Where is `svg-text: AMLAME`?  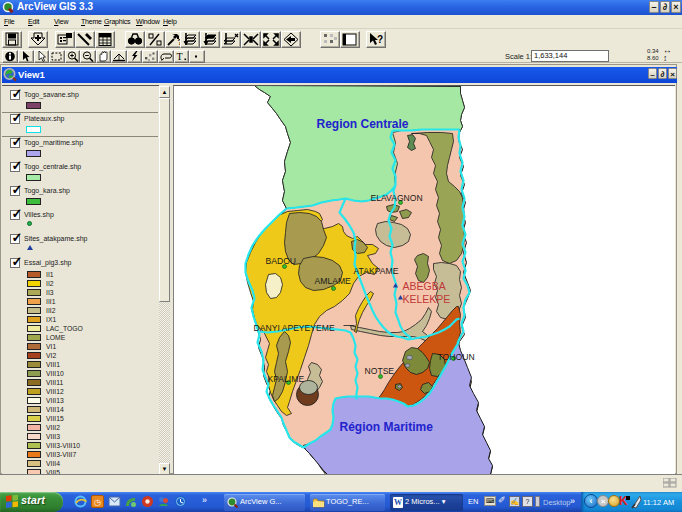
svg-text: AMLAME is located at coordinates (334, 281).